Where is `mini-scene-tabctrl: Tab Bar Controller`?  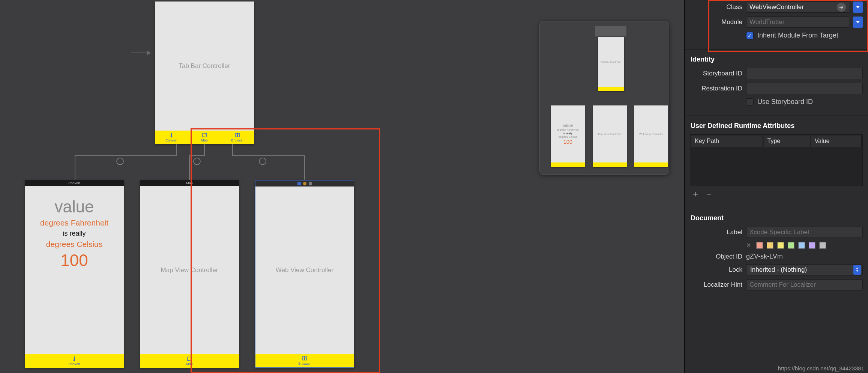
mini-scene-tabctrl: Tab Bar Controller is located at coordinates (611, 64).